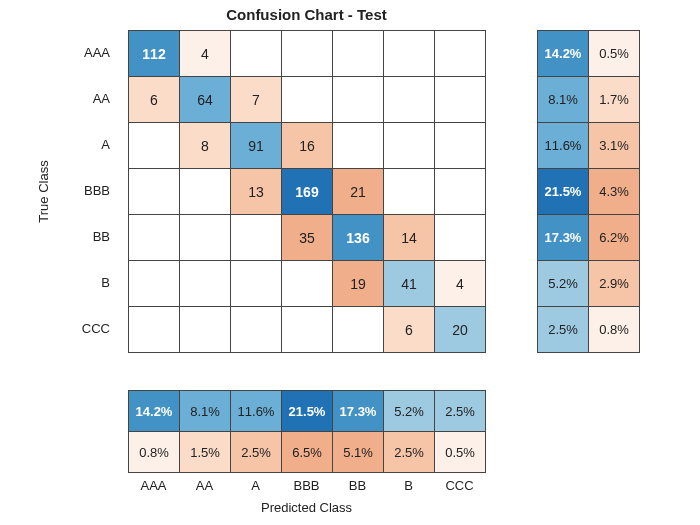 This screenshot has height=525, width=700. Describe the element at coordinates (408, 486) in the screenshot. I see `x-tick-label: B` at that location.